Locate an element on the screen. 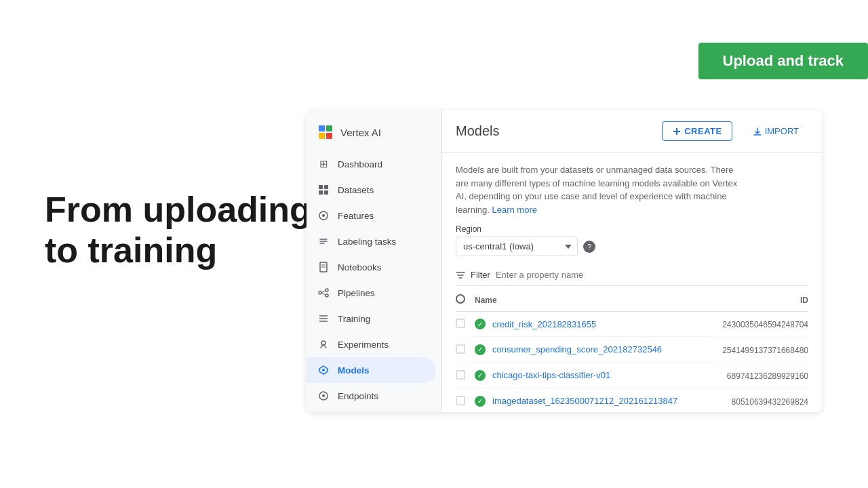 The height and width of the screenshot is (488, 868). sidebar-label-datasets: Datasets is located at coordinates (355, 190).